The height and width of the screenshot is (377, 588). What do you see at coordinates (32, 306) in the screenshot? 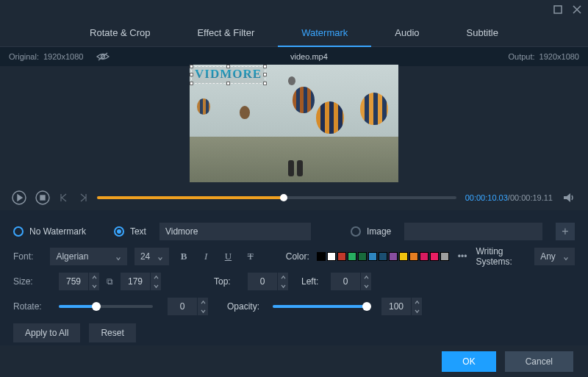
I see `rotate-label: Rotate:` at bounding box center [32, 306].